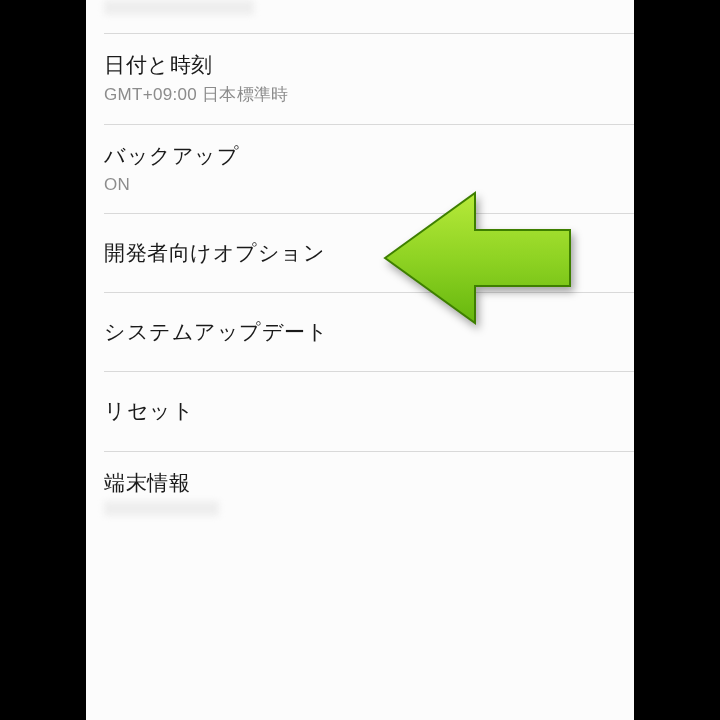  What do you see at coordinates (360, 483) in the screenshot?
I see `item-title: 端末情報` at bounding box center [360, 483].